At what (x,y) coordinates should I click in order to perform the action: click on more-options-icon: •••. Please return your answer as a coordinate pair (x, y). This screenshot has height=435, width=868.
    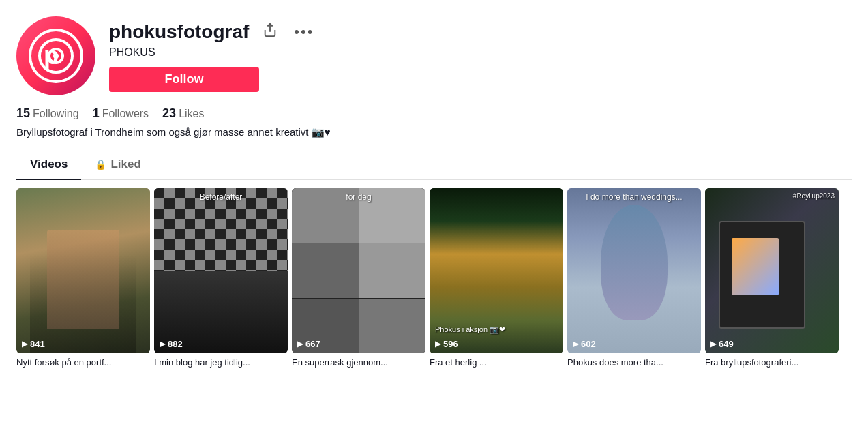
    Looking at the image, I should click on (304, 32).